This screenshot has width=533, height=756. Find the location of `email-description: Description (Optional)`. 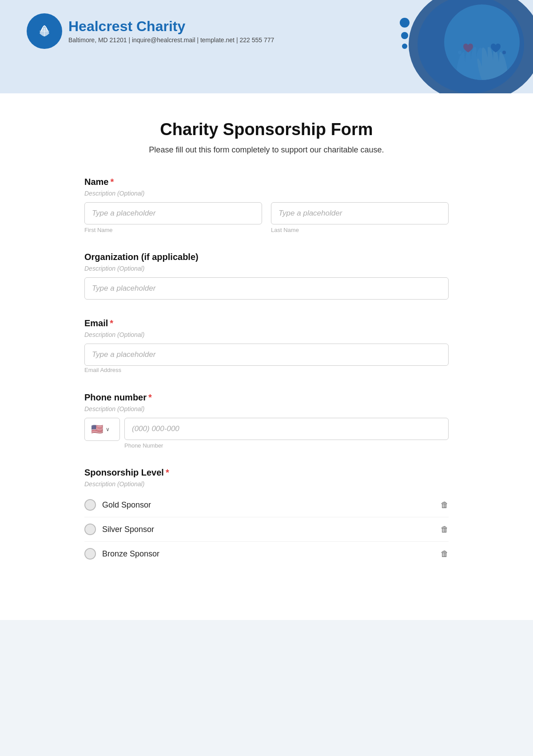

email-description: Description (Optional) is located at coordinates (266, 335).